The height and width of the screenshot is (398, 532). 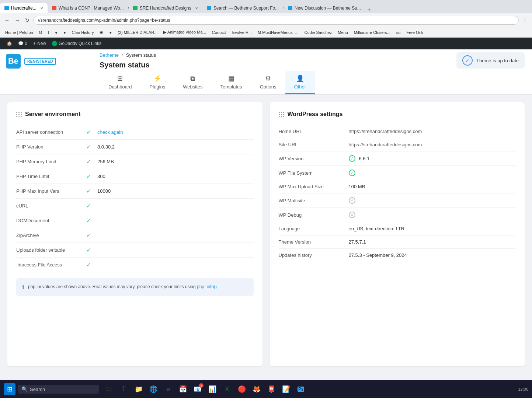 What do you see at coordinates (301, 389) in the screenshot?
I see `ps-icon: Ps` at bounding box center [301, 389].